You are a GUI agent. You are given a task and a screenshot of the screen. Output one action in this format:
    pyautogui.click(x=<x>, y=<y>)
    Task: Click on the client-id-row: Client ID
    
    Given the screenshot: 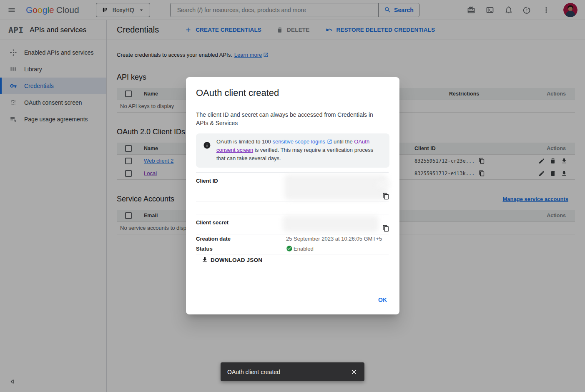 What is the action you would take?
    pyautogui.click(x=292, y=187)
    